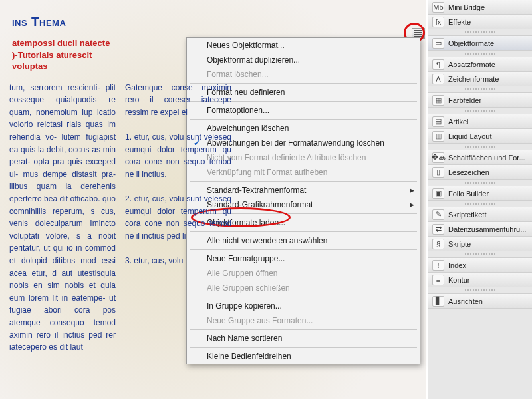  Describe the element at coordinates (480, 215) in the screenshot. I see `panel-item: ✎Skriptetikett` at that location.